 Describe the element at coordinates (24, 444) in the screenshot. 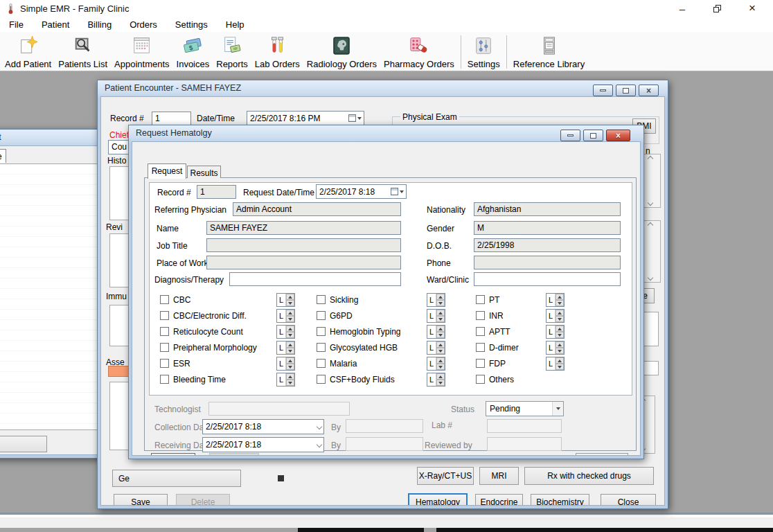

I see `background-window-bottom-button` at that location.